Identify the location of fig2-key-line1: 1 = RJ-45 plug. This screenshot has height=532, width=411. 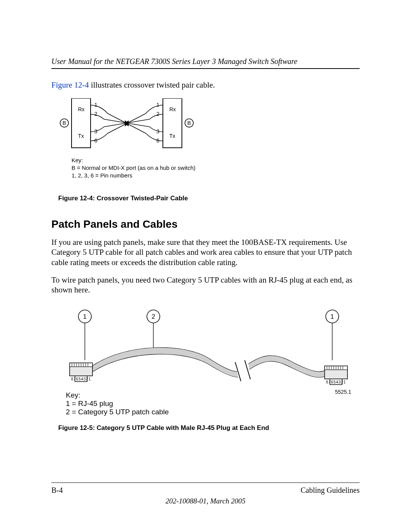
(89, 404).